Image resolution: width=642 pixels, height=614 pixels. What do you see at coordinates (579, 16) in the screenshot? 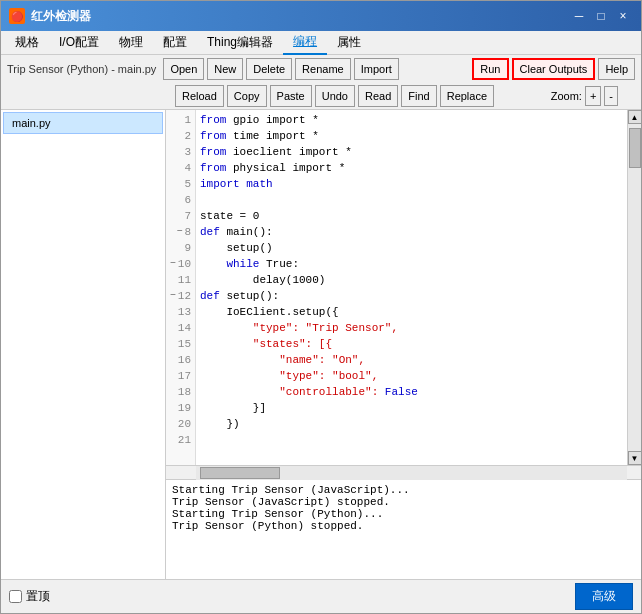
I see `minimize-button: ─` at bounding box center [579, 16].